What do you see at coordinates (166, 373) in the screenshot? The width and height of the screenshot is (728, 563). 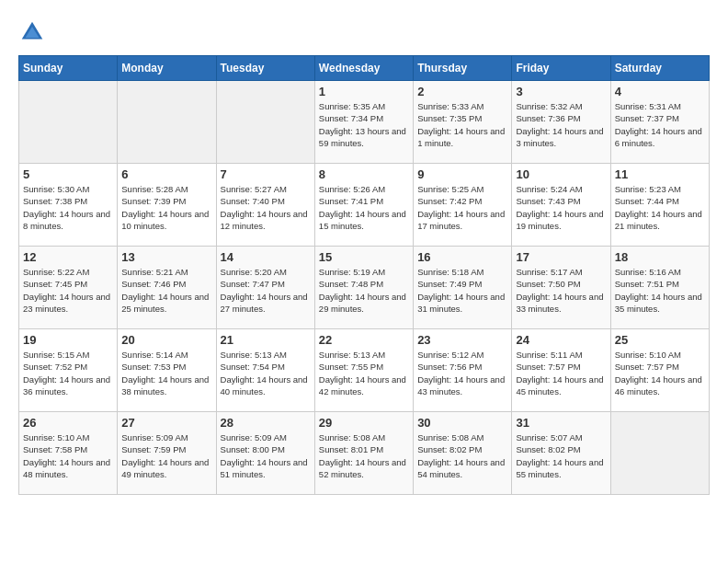 I see `day-info: Sunrise: 5:14 AMSunset: 7:53 PMDaylight:…` at bounding box center [166, 373].